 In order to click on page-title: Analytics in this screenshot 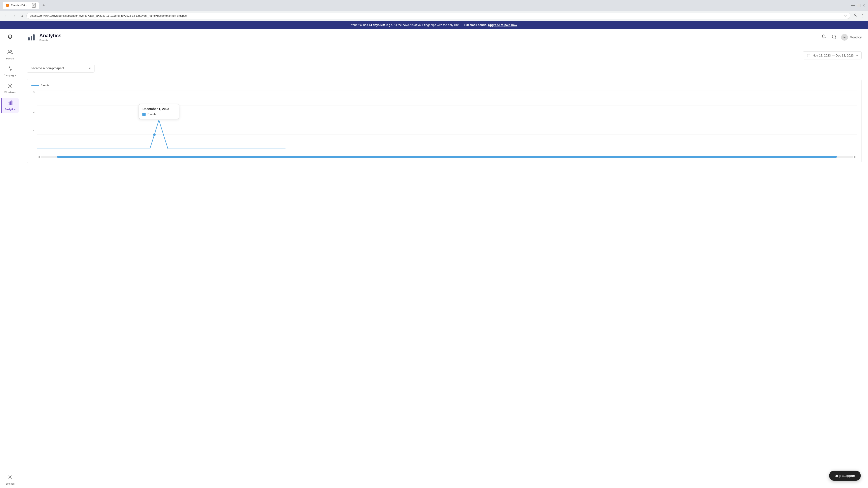, I will do `click(51, 36)`.